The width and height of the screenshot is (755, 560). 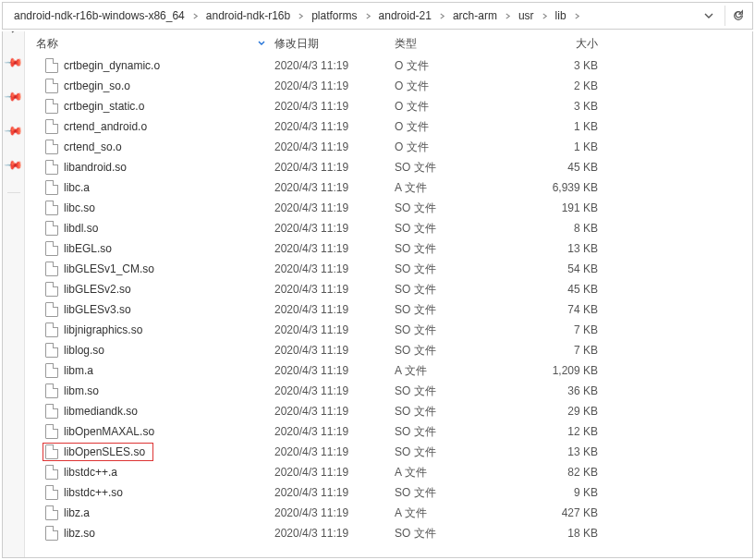 I want to click on file-name: crtend_so.o, so click(x=92, y=147).